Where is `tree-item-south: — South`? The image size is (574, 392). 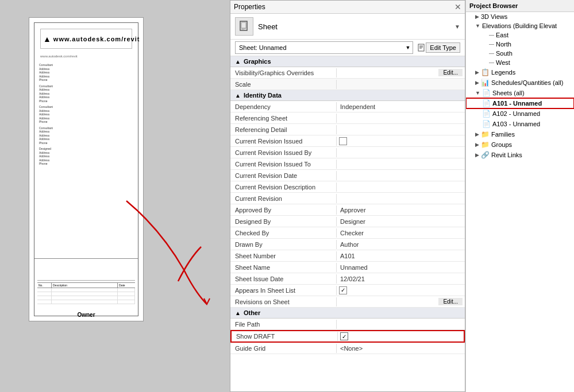 tree-item-south: — South is located at coordinates (520, 53).